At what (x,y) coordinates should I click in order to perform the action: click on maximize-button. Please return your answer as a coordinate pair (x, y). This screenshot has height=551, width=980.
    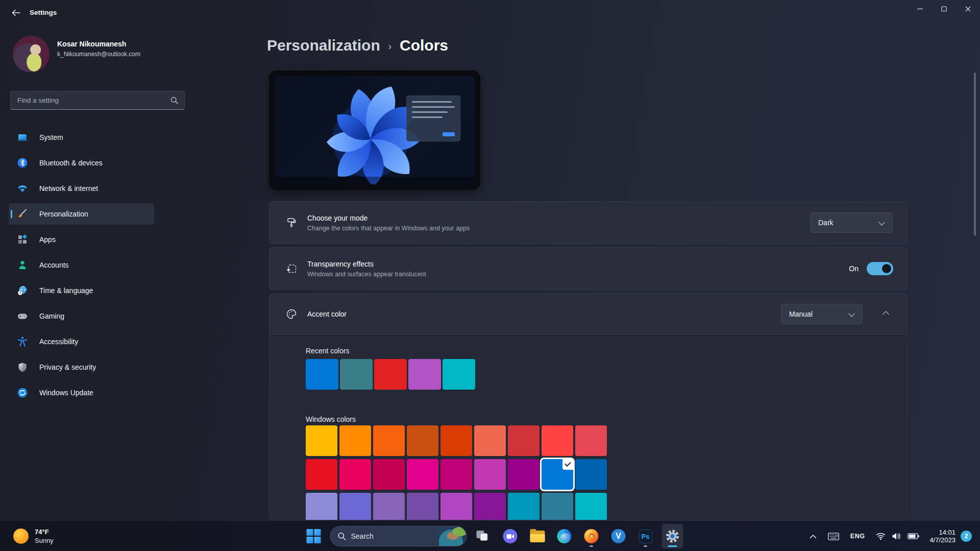
    Looking at the image, I should click on (944, 9).